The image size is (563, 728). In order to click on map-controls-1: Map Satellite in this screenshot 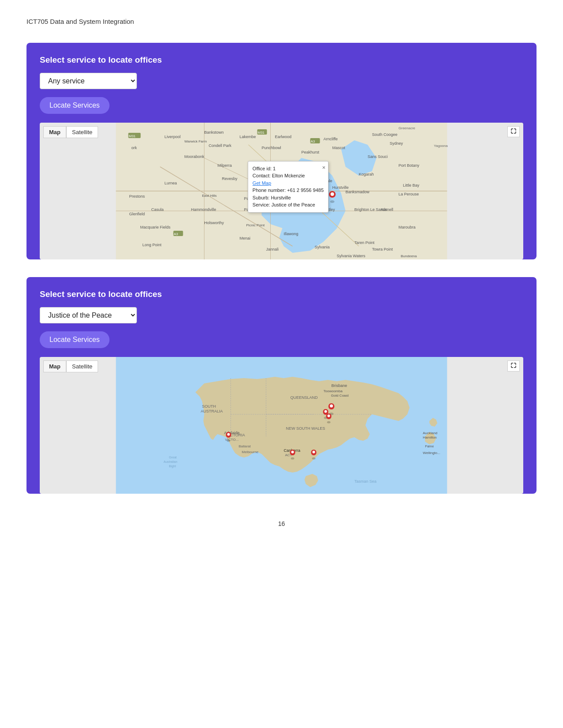, I will do `click(71, 132)`.